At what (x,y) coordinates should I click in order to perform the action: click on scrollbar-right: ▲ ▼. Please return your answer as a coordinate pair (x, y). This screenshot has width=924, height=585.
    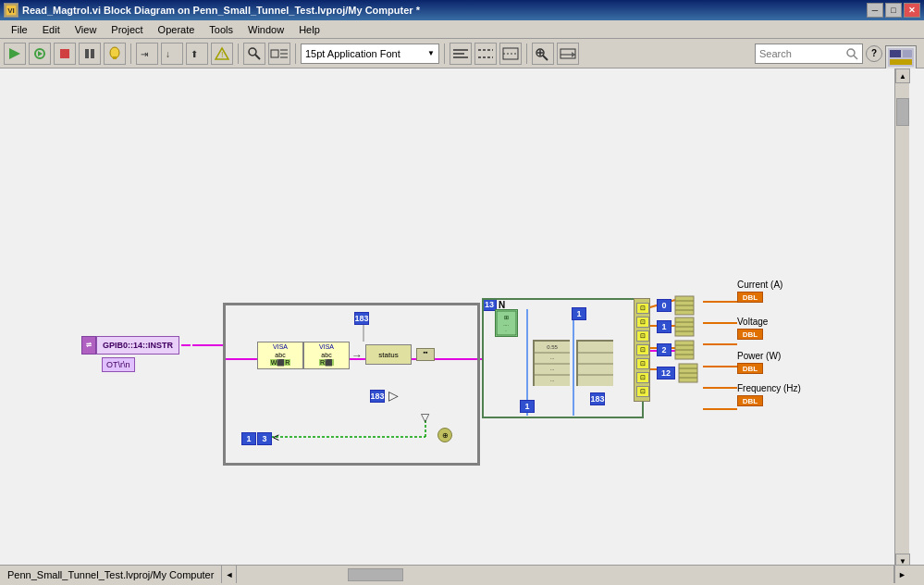
    Looking at the image, I should click on (902, 318).